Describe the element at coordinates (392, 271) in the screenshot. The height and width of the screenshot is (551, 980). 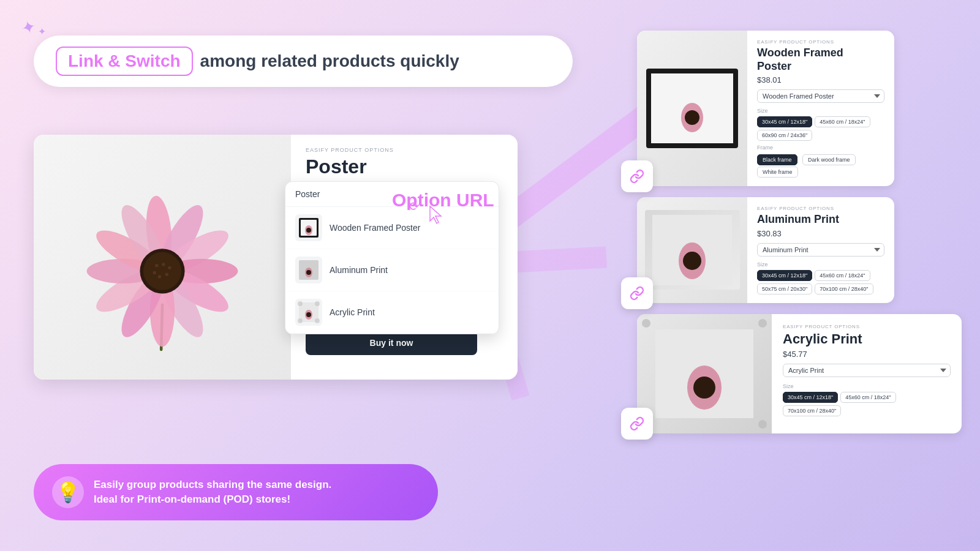
I see `dropdown-item-aluminum: Aluminum Print` at that location.